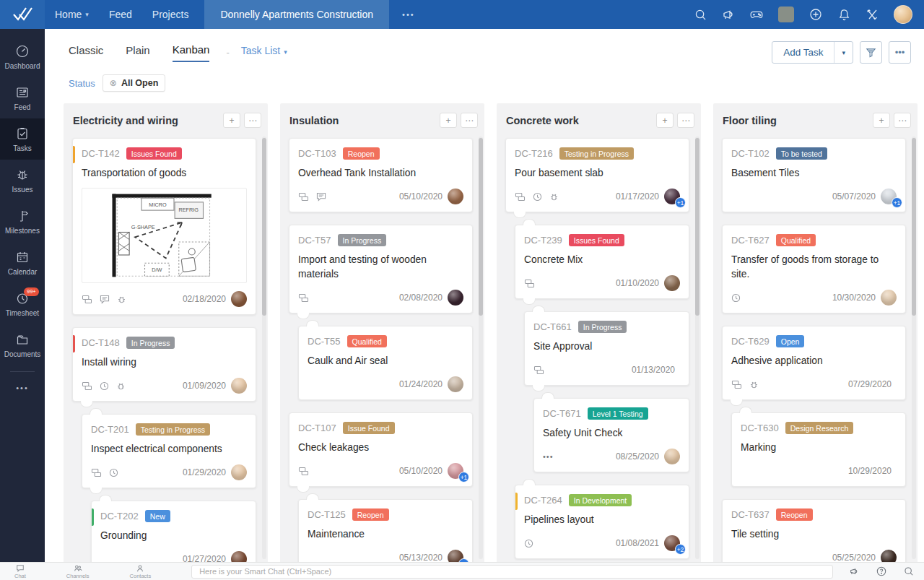  What do you see at coordinates (814, 363) in the screenshot?
I see `task-card: DC-T629 Open Adhesive application 07/29/…` at bounding box center [814, 363].